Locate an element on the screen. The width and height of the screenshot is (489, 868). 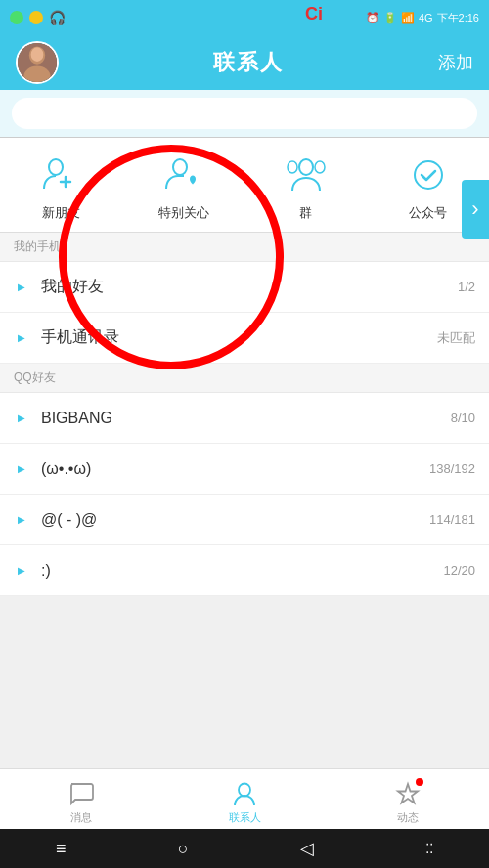
wifi-icon: 📶 is located at coordinates (408, 18).